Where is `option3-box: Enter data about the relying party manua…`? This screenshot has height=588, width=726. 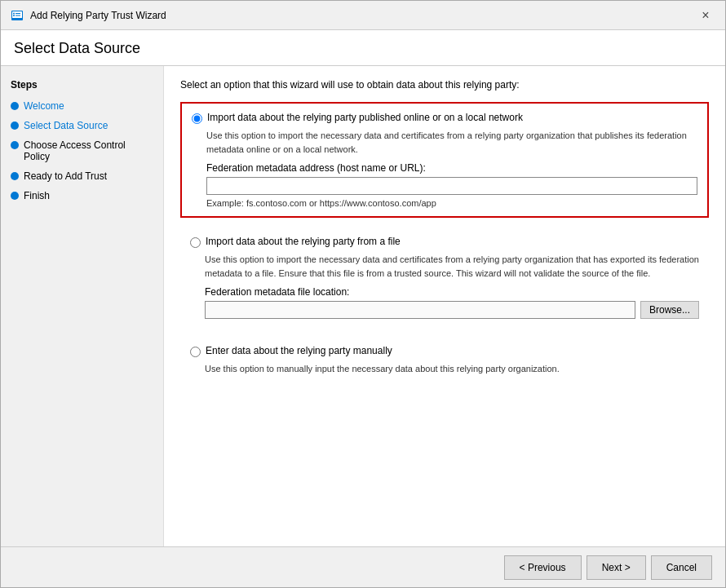
option3-box: Enter data about the relying party manua… is located at coordinates (445, 364).